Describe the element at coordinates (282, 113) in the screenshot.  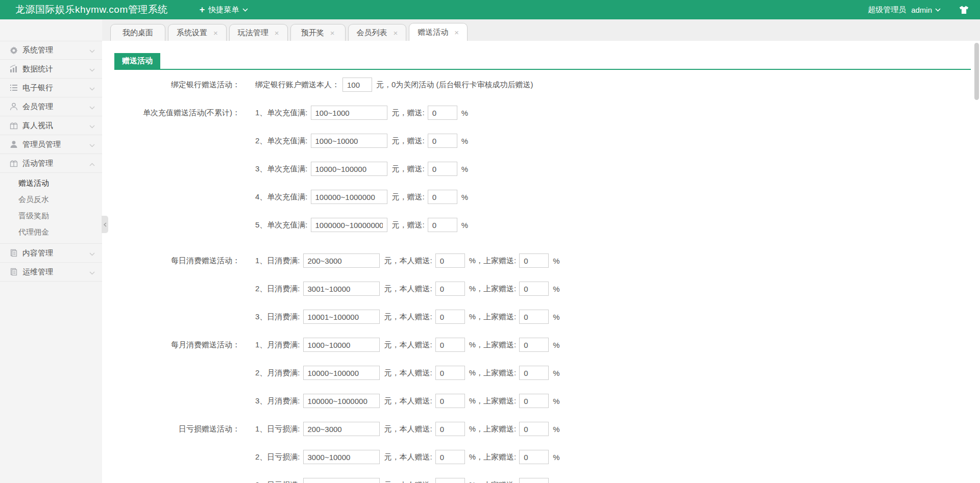
I see `row-item-label: 1、单次充值满:` at that location.